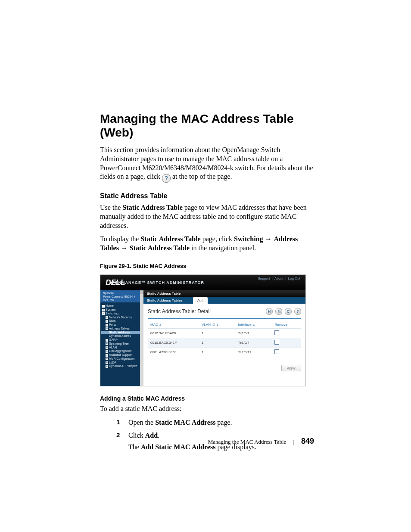 Image resolution: width=411 pixels, height=532 pixels. I want to click on cell-iface: Te1/0/11, so click(254, 352).